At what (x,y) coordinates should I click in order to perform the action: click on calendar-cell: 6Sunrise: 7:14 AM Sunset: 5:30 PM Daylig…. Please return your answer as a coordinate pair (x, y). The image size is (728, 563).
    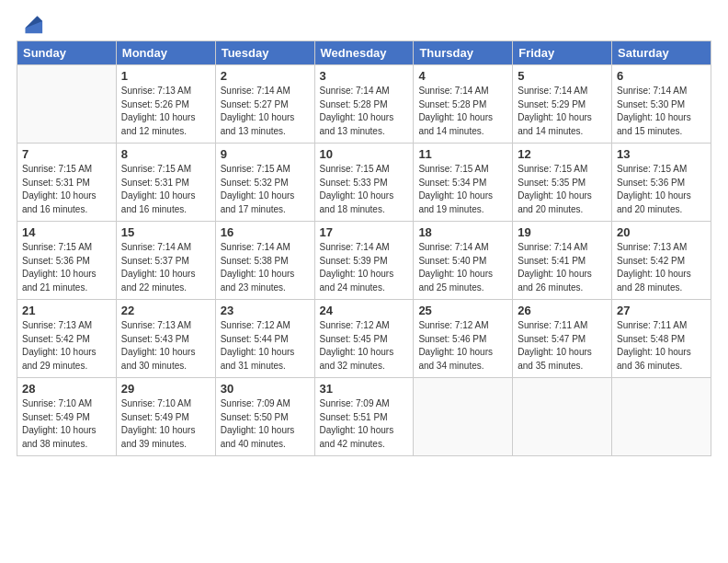
    Looking at the image, I should click on (662, 105).